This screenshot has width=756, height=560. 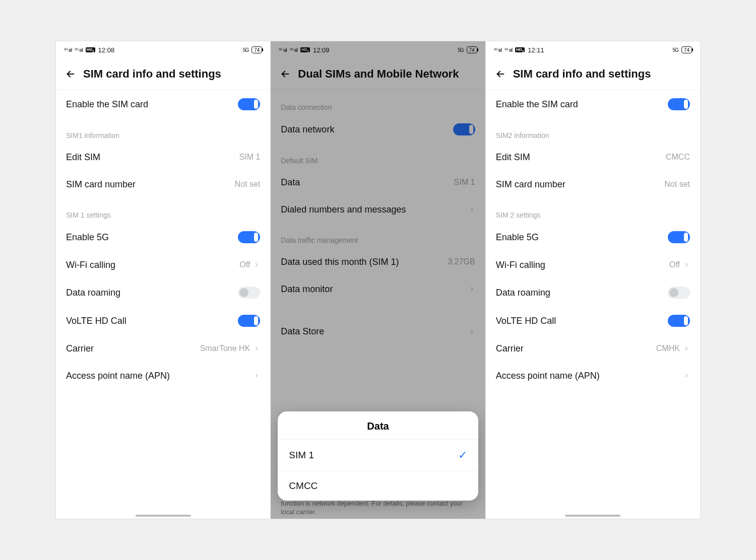 I want to click on section-traffic: Data traffic management, so click(x=378, y=236).